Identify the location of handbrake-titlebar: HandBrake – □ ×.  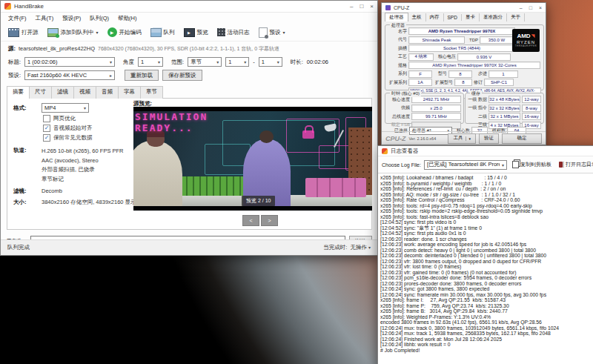
(189, 7).